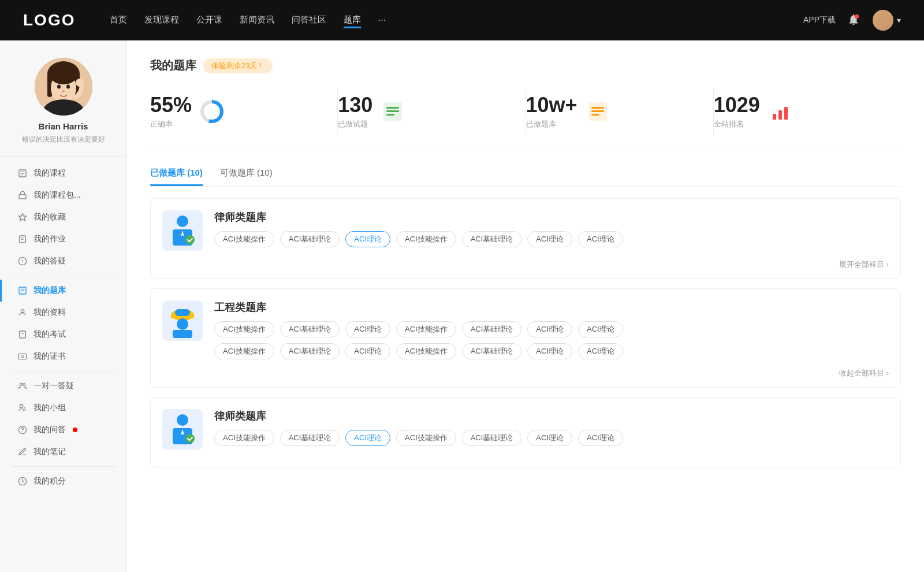 The width and height of the screenshot is (924, 572). I want to click on accuracy-label: 正确率, so click(171, 124).